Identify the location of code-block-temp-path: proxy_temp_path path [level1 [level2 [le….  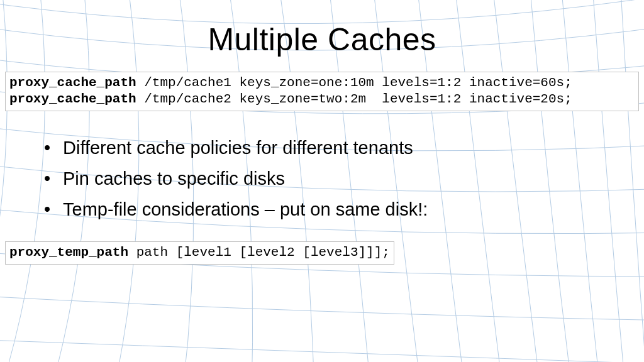
(200, 253).